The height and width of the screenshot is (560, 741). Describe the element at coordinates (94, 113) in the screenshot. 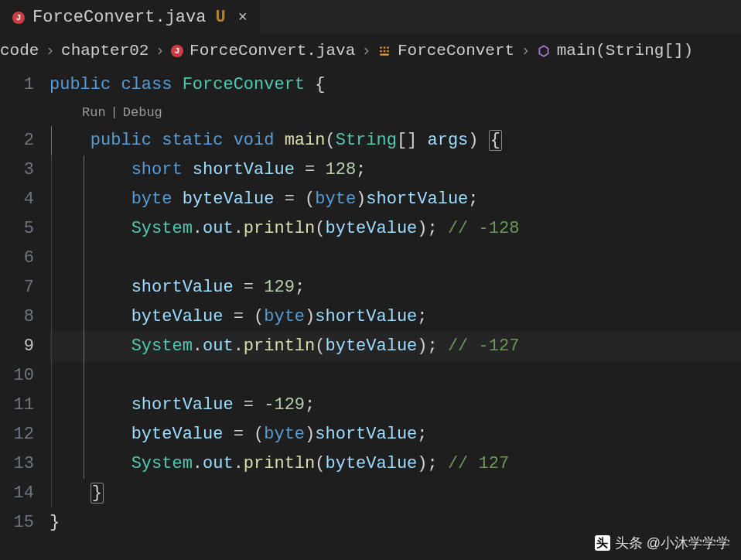

I see `codelens-run: Run` at that location.